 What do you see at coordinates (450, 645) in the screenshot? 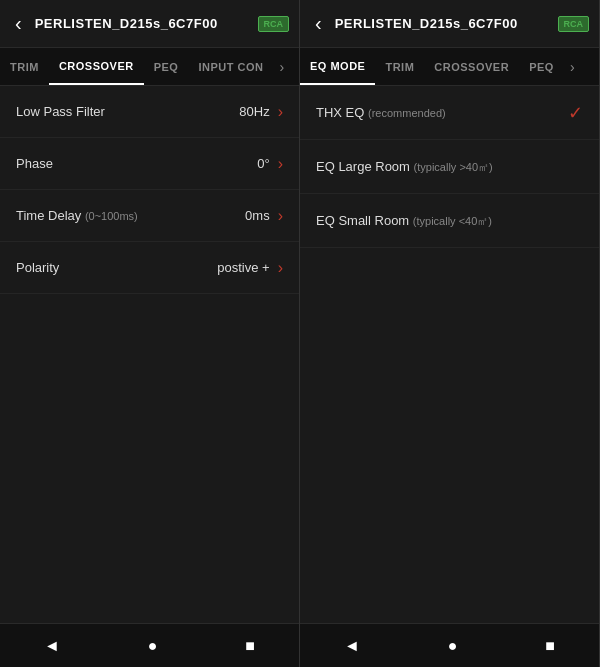
I see `right-nav-bar: ◄ ● ■` at bounding box center [450, 645].